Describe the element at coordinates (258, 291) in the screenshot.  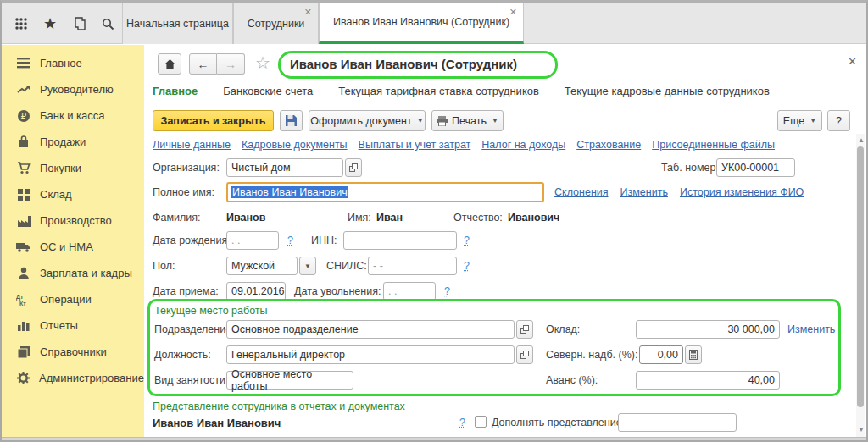
I see `hire-date-value: 09.01.2016` at that location.